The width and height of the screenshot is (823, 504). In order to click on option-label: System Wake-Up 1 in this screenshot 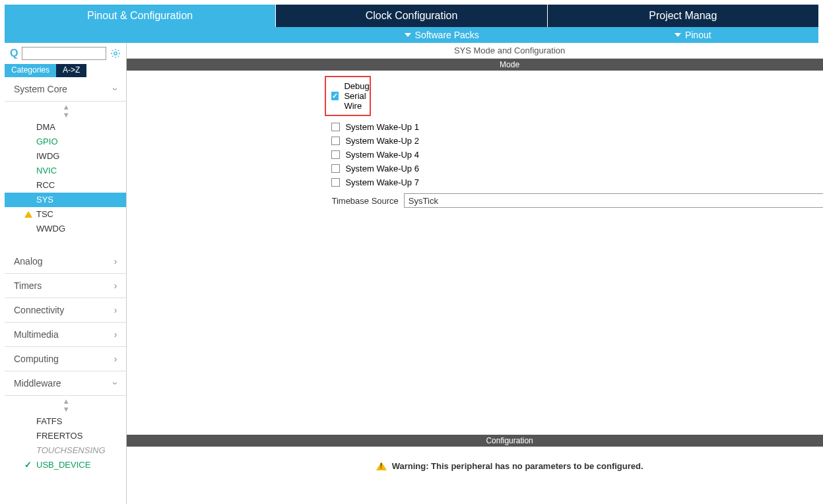, I will do `click(382, 127)`.